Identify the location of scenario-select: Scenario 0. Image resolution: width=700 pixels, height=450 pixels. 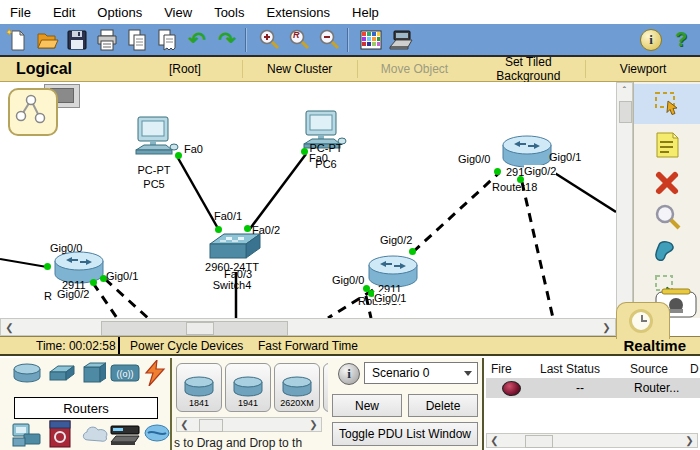
(421, 373).